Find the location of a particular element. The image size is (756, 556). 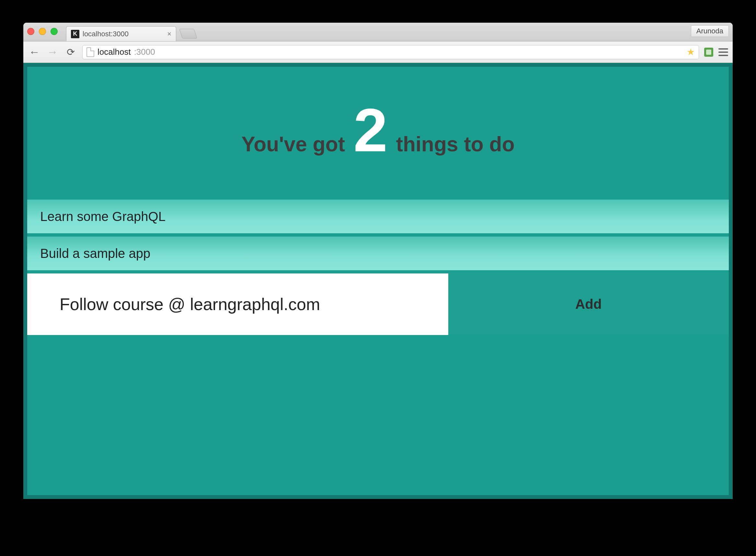

site-page-icon is located at coordinates (90, 52).